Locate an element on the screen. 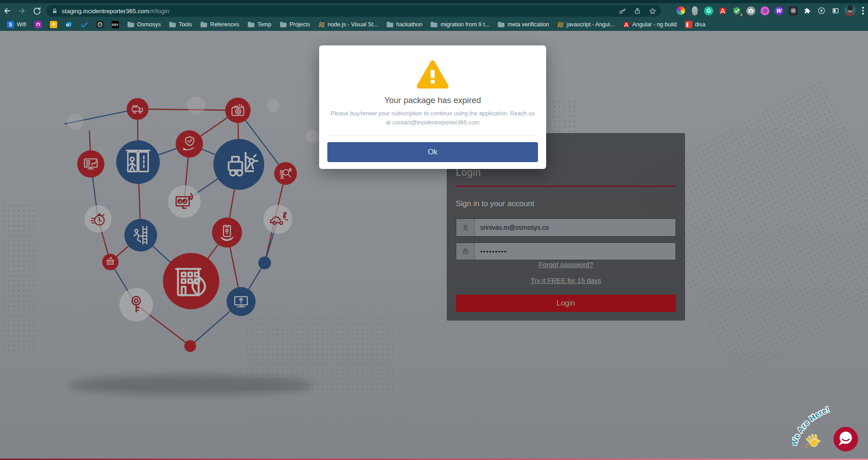 This screenshot has width=868, height=460. bookmark-label: Projects is located at coordinates (300, 25).